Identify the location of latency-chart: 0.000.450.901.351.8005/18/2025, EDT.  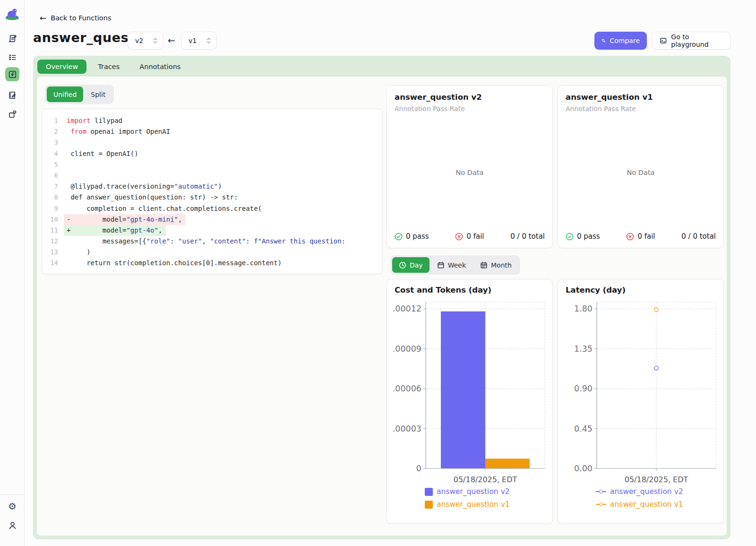
(642, 392).